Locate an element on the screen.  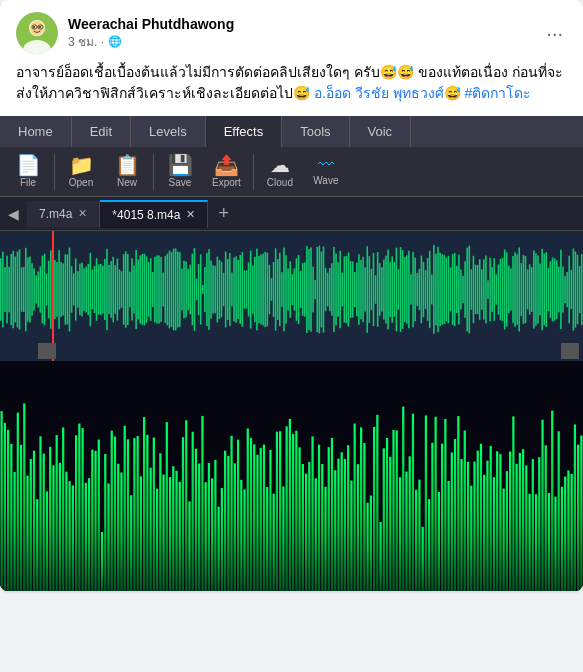
tab-tools: Tools is located at coordinates (316, 132).